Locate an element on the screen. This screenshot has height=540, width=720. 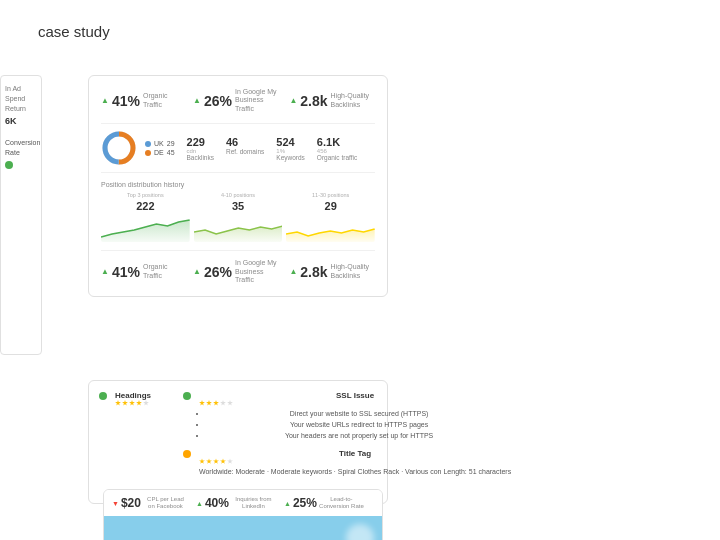
referring-label: Ref. domains is located at coordinates (245, 152).